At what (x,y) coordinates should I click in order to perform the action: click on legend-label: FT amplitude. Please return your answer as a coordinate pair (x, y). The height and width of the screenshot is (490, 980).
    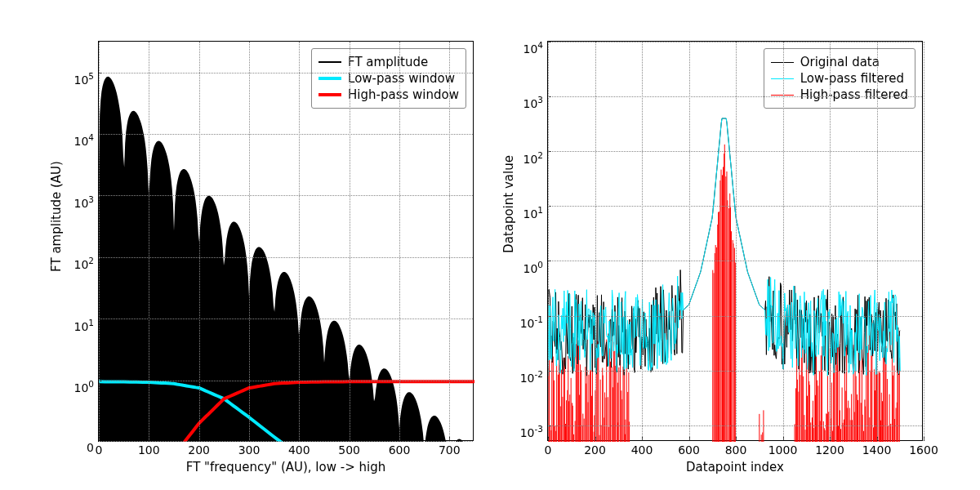
    Looking at the image, I should click on (388, 62).